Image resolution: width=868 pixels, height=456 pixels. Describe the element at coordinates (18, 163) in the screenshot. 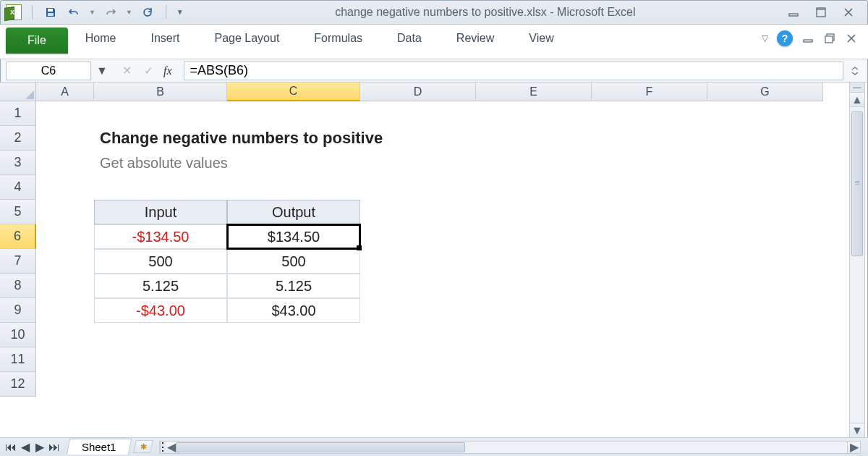

I see `row-header-3: 3` at that location.